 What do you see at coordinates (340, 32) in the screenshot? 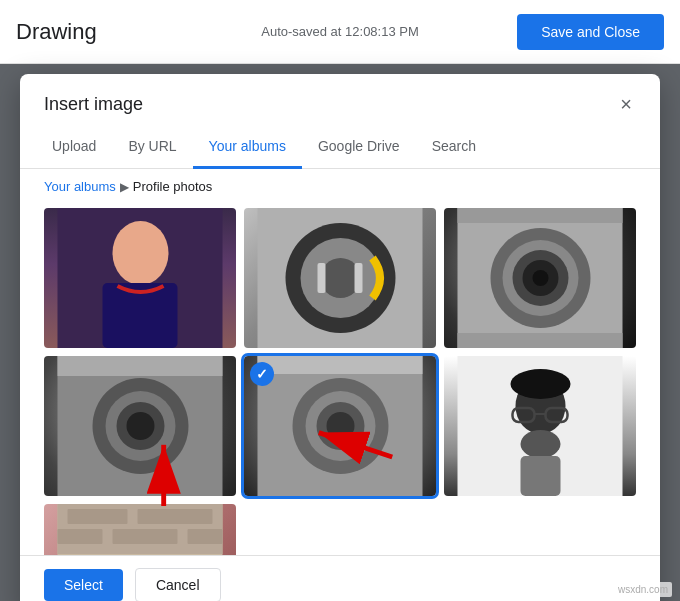
I see `autosave-status: Auto-saved at 12:08:13 PM` at bounding box center [340, 32].